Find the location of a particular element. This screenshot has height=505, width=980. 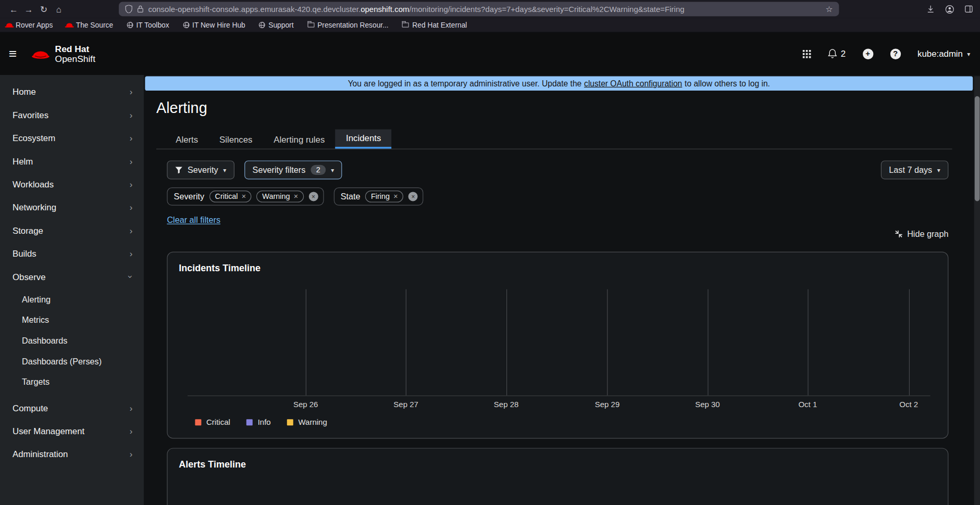

browser-toolbar: ← → ↻ ⌂ console-openshift-console.apps.e… is located at coordinates (490, 9).